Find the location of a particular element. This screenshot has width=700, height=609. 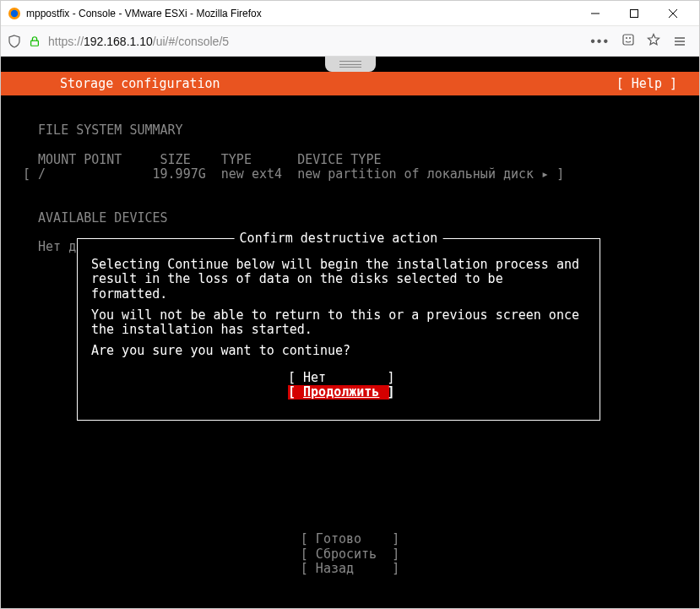

url-scheme: https:// is located at coordinates (66, 41).